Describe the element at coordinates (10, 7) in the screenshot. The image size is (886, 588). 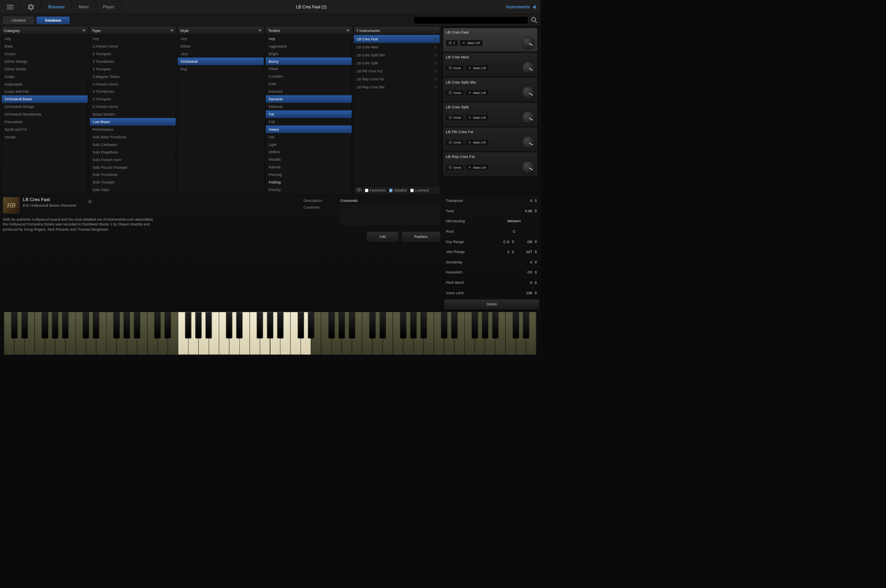
I see `hamburger-icon` at that location.